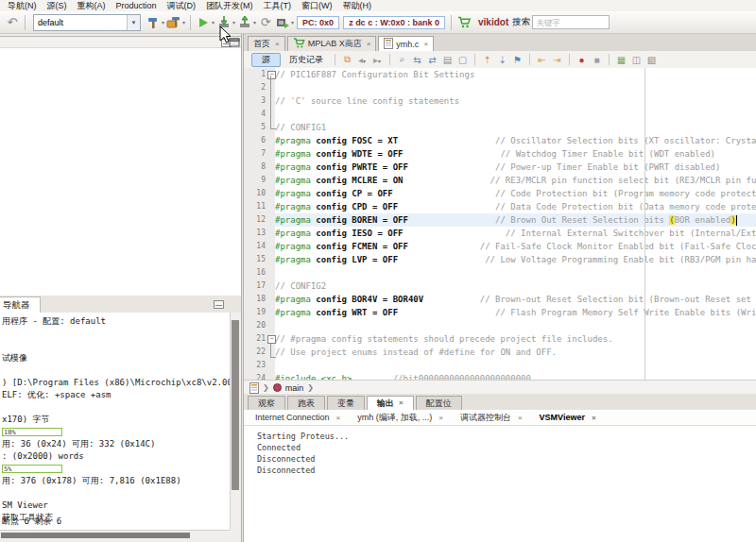 This screenshot has height=542, width=756. What do you see at coordinates (568, 417) in the screenshot?
I see `output-tab: VSMViewer×` at bounding box center [568, 417].